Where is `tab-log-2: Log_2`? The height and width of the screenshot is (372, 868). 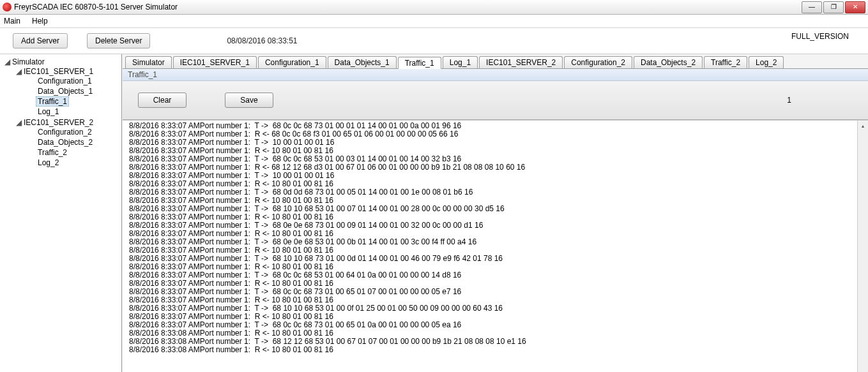
tab-log-2: Log_2 is located at coordinates (766, 63).